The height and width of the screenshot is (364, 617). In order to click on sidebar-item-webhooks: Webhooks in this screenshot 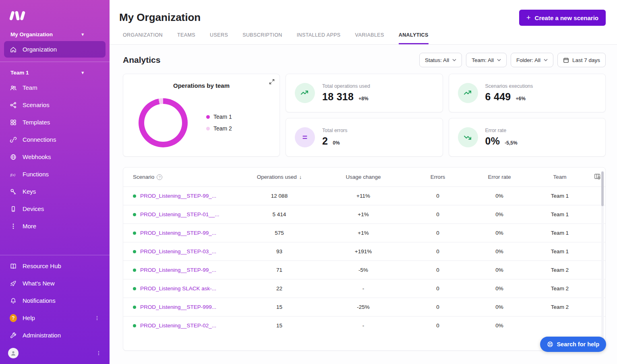, I will do `click(55, 157)`.